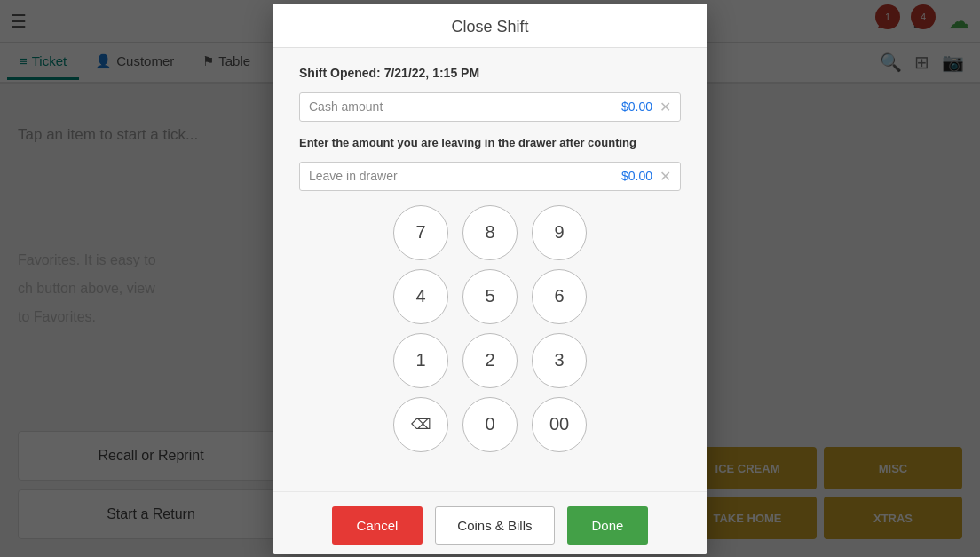  What do you see at coordinates (637, 107) in the screenshot?
I see `cash-amount-value: $0.00` at bounding box center [637, 107].